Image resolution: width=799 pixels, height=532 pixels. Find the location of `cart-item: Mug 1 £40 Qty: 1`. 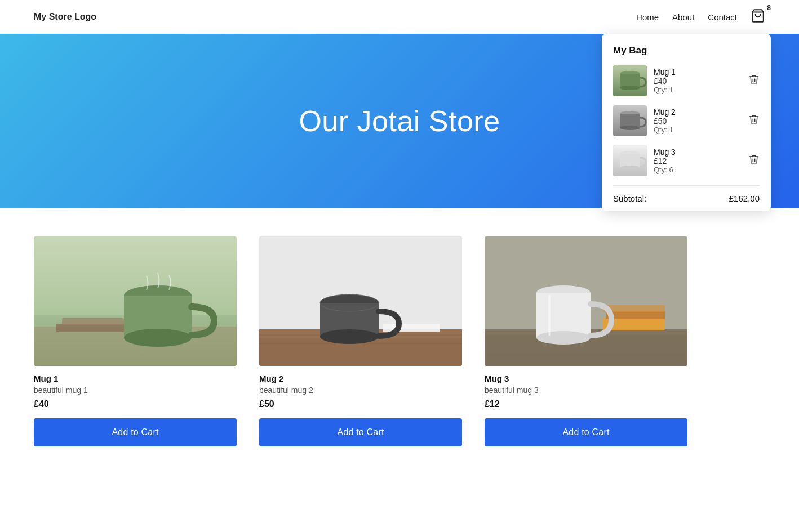

cart-item: Mug 1 £40 Qty: 1 is located at coordinates (686, 81).